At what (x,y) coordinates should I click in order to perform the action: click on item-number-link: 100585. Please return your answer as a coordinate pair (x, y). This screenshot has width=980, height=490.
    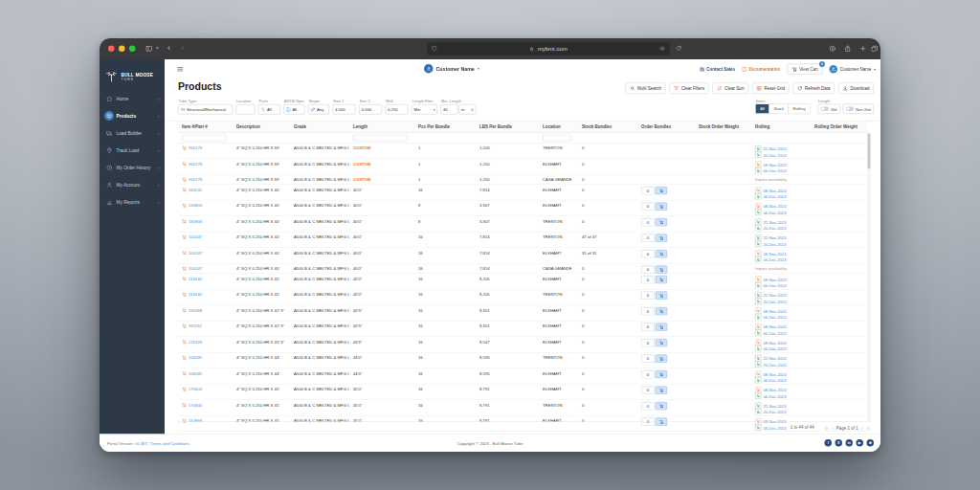
    Looking at the image, I should click on (195, 358).